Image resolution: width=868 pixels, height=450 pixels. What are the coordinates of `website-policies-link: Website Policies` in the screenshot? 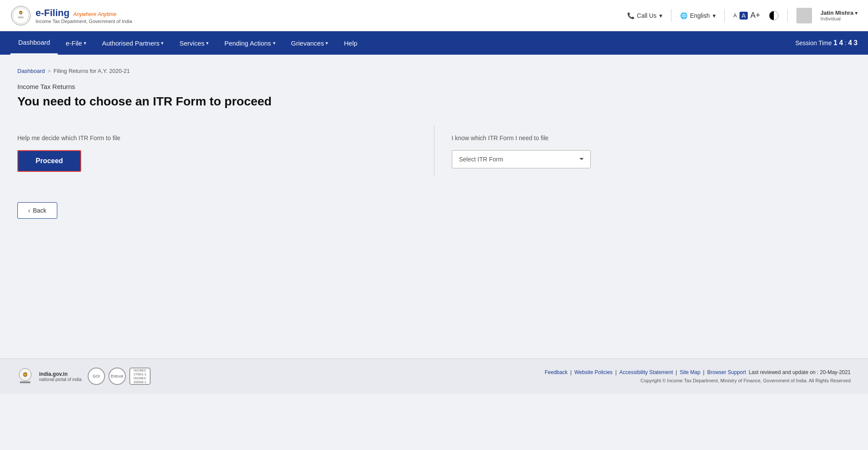 It's located at (593, 372).